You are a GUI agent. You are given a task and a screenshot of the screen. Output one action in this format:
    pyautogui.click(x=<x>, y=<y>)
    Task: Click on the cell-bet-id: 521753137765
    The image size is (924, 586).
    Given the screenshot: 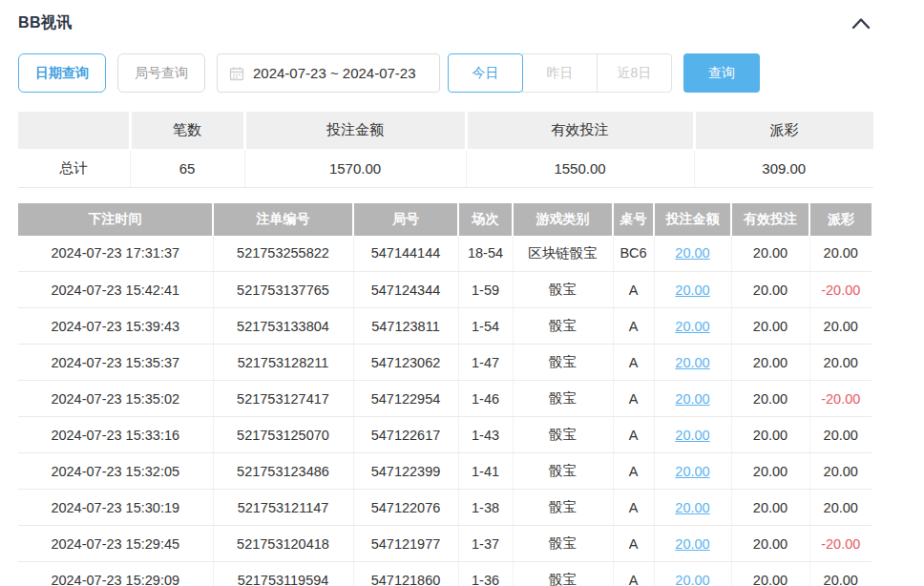 What is the action you would take?
    pyautogui.click(x=283, y=290)
    